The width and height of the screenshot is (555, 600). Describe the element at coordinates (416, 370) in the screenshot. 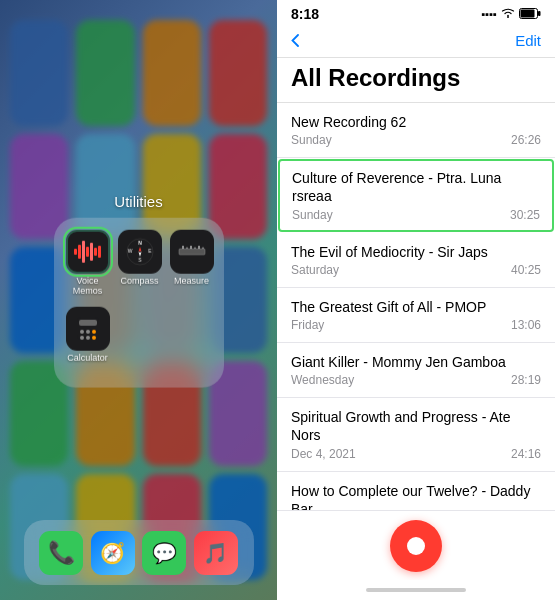

I see `recording-info: Giant Killer - Mommy Jen Gamboa Wednesda…` at that location.